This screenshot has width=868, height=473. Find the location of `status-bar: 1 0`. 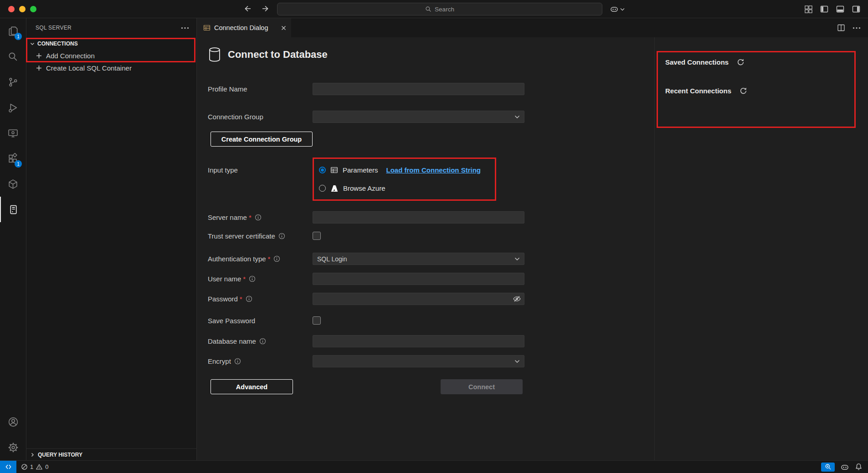

status-bar: 1 0 is located at coordinates (434, 467).